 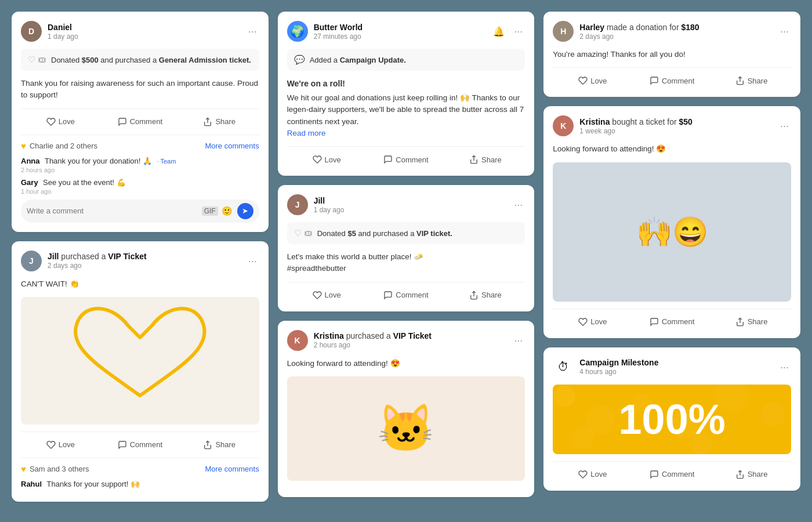 What do you see at coordinates (140, 146) in the screenshot?
I see `comment-summary: ♥ Charlie and 2 others More comments` at bounding box center [140, 146].